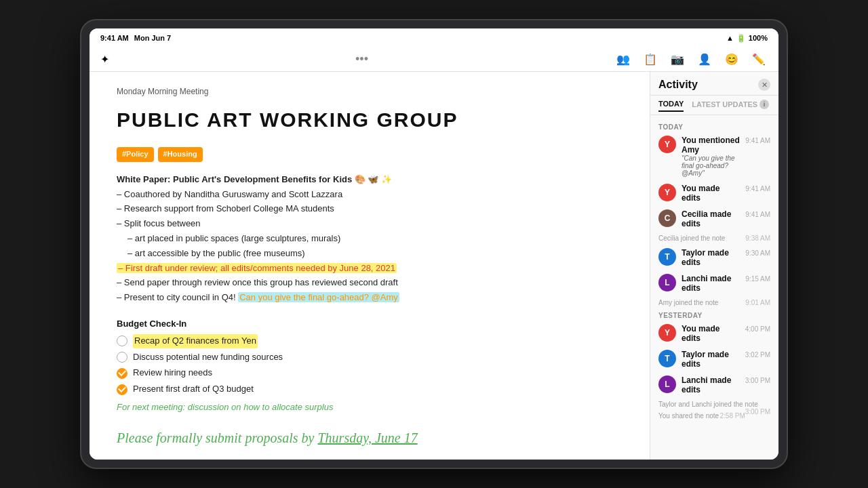 Image resolution: width=868 pixels, height=488 pixels. Describe the element at coordinates (153, 38) in the screenshot. I see `status-date: Mon Jun 7` at that location.